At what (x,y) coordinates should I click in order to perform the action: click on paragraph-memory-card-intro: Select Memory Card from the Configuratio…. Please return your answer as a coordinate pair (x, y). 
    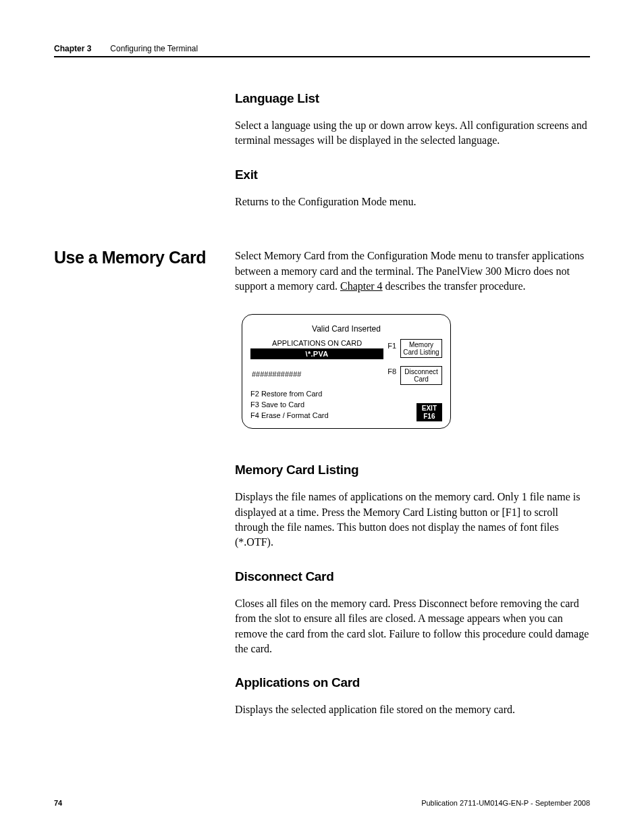
    Looking at the image, I should click on (412, 271).